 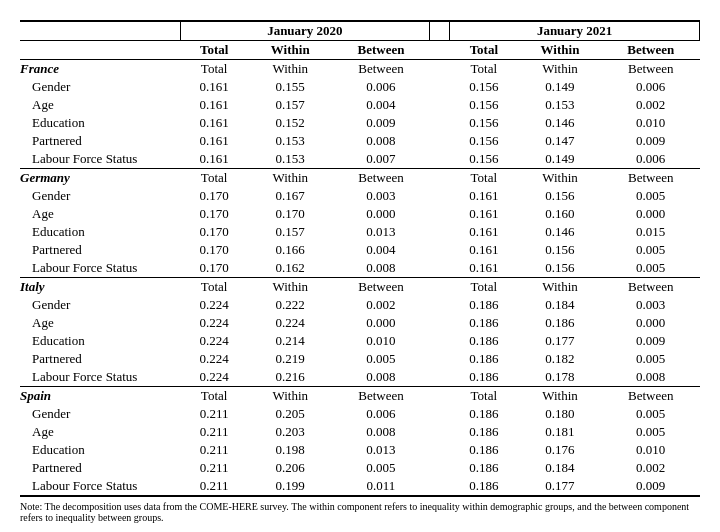 What do you see at coordinates (560, 87) in the screenshot?
I see `j21-within: 0.149` at bounding box center [560, 87].